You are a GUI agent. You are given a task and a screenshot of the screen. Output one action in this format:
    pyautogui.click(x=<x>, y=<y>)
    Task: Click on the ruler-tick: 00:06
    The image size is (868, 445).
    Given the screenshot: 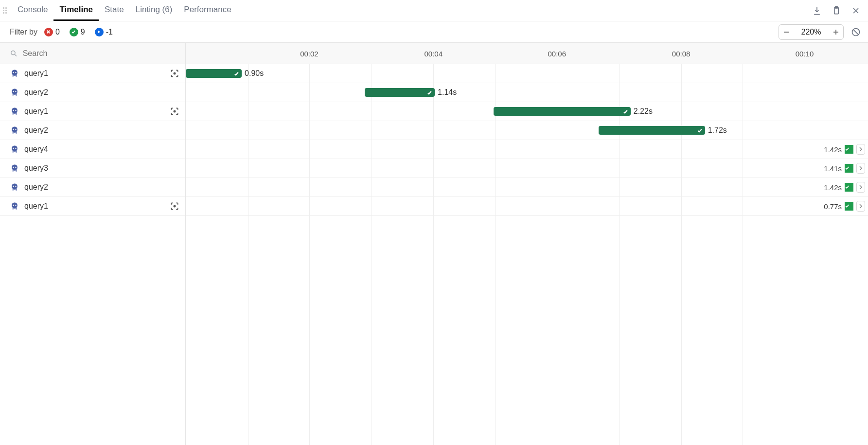 What is the action you would take?
    pyautogui.click(x=557, y=53)
    